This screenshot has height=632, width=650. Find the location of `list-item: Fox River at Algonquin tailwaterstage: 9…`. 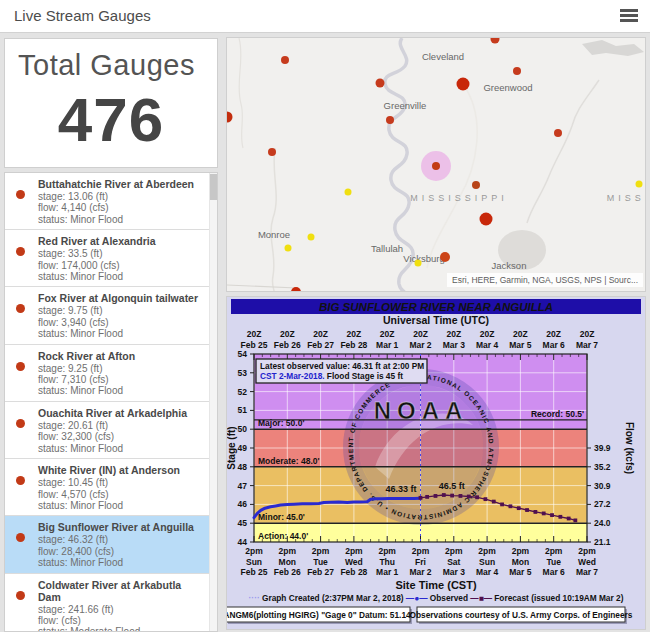

list-item: Fox River at Algonquin tailwaterstage: 9… is located at coordinates (111, 316).